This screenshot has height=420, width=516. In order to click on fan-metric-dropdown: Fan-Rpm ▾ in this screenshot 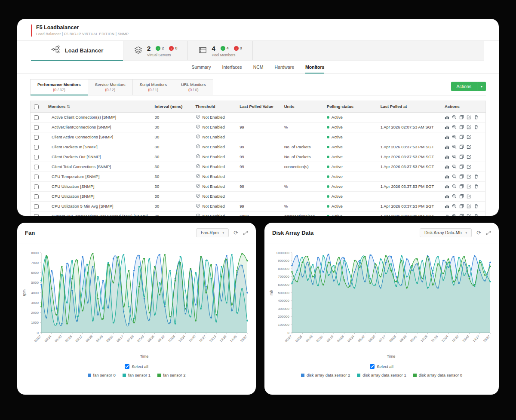, I will do `click(212, 233)`.